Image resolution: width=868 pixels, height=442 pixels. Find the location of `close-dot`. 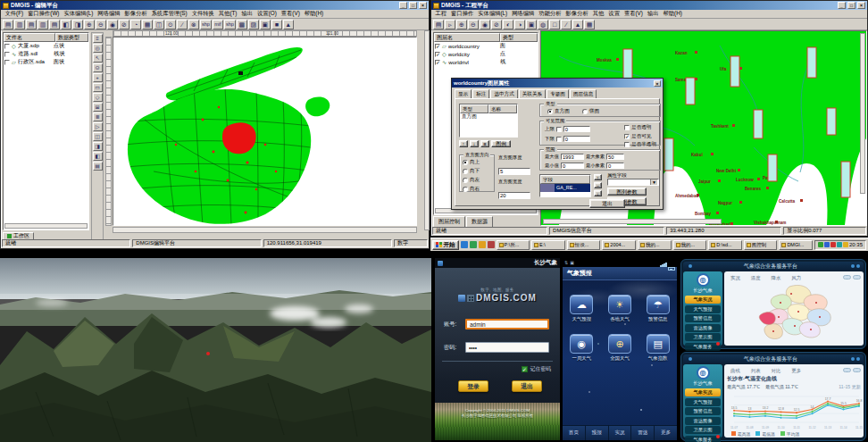

close-dot is located at coordinates (858, 266).